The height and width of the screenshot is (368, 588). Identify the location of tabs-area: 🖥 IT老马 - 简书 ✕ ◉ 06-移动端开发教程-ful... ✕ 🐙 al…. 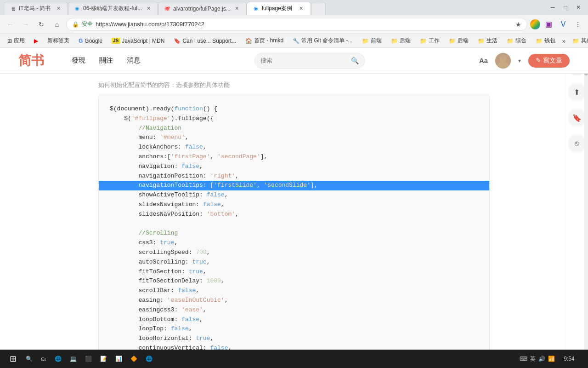
(273, 7).